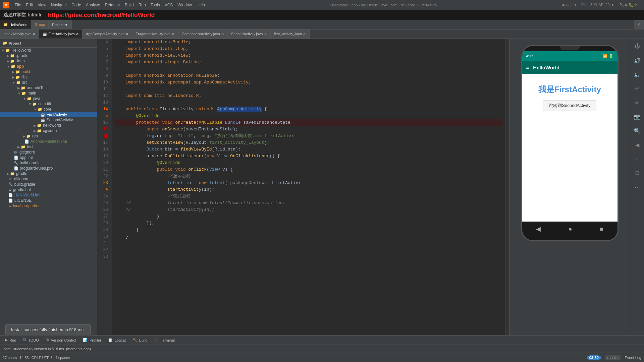 This screenshot has height=362, width=644. What do you see at coordinates (48, 131) in the screenshot?
I see `tree-xgvideo: ▶ 📁 xgvideo` at bounding box center [48, 131].